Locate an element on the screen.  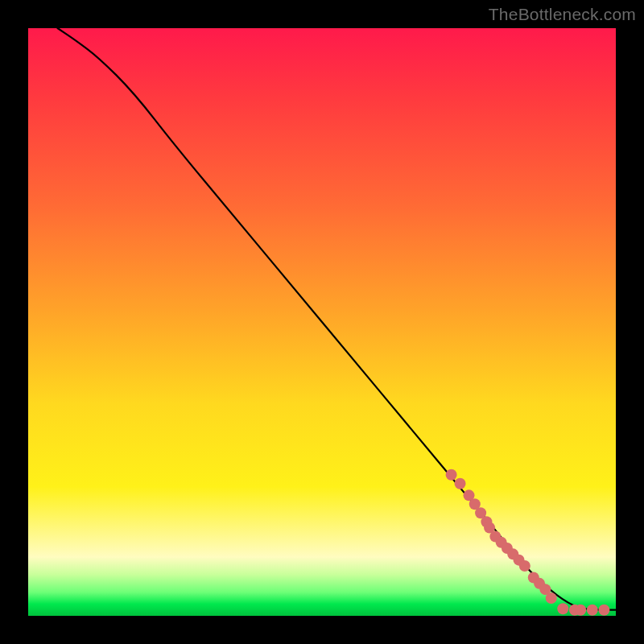
data-points-group is located at coordinates (528, 543).